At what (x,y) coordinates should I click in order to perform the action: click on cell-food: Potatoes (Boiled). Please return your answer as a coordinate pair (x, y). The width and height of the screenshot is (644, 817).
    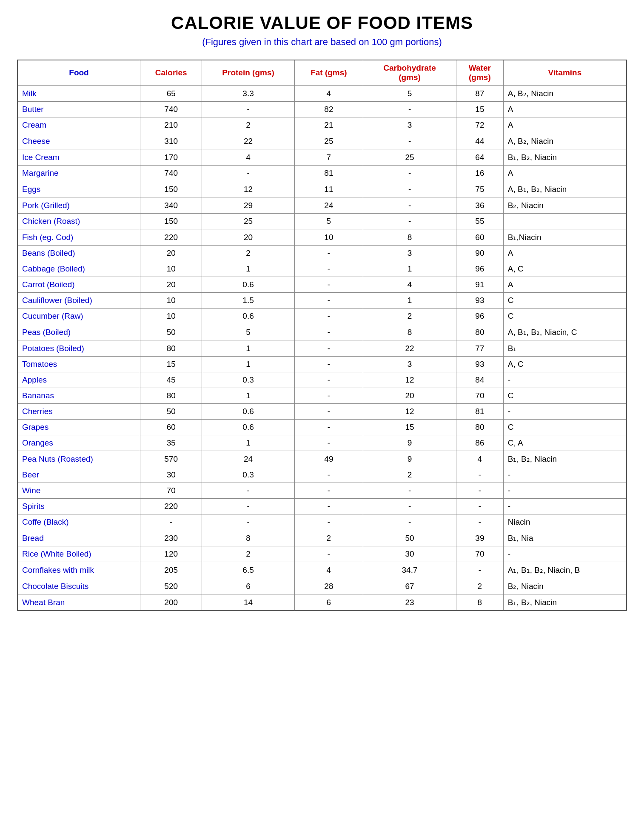
    Looking at the image, I should click on (79, 349).